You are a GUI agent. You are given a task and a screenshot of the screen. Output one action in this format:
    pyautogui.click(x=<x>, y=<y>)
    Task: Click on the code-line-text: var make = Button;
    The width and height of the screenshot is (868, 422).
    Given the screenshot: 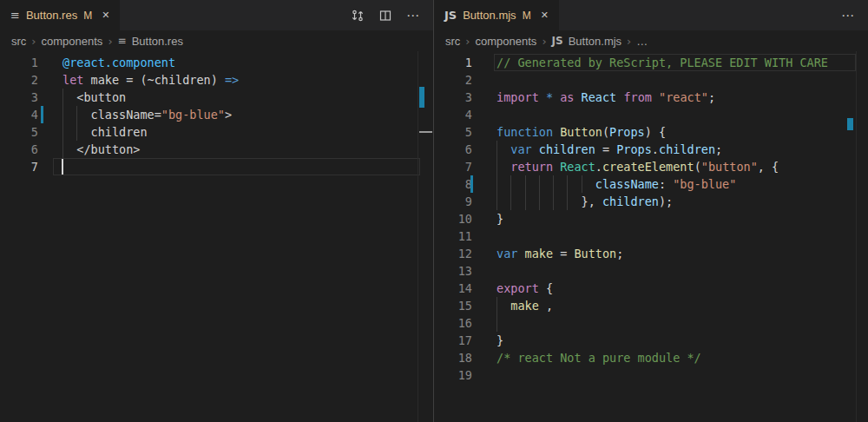 What is the action you would take?
    pyautogui.click(x=560, y=254)
    